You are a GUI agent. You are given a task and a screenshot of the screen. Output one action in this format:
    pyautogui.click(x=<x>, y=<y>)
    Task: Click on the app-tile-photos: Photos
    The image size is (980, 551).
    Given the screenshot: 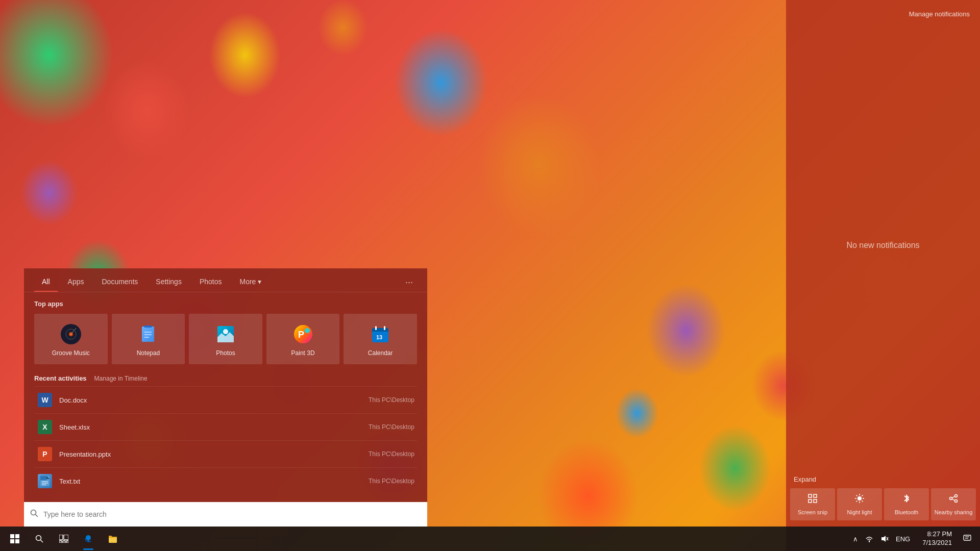 What is the action you would take?
    pyautogui.click(x=226, y=339)
    